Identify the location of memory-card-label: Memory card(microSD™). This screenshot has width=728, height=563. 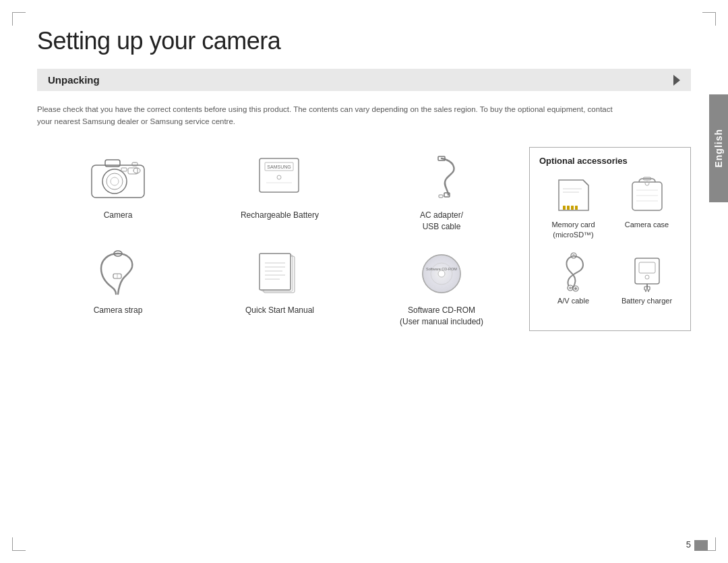
(573, 231).